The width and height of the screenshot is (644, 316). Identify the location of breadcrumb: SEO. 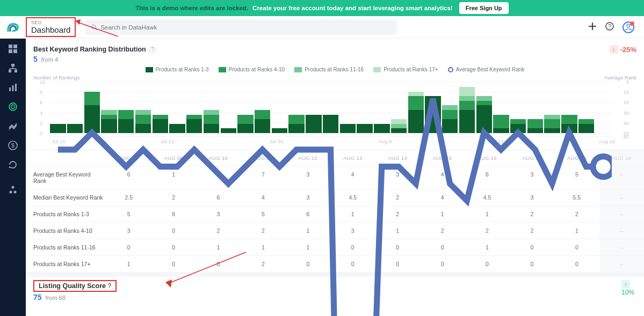
(50, 23).